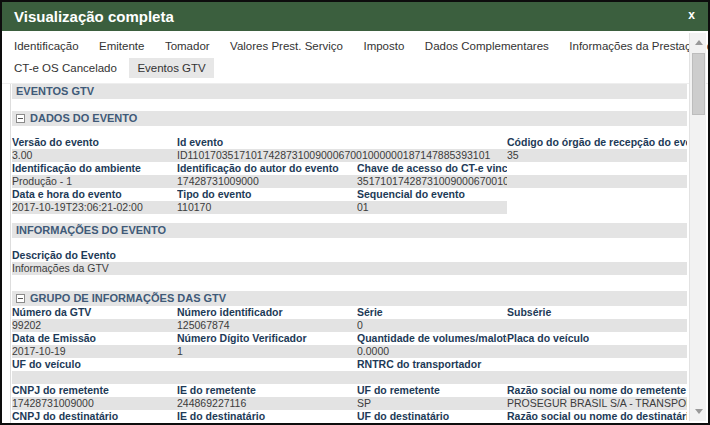 Image resolution: width=710 pixels, height=425 pixels. What do you see at coordinates (350, 142) in the screenshot?
I see `field-labels-row: Versão do evento Id evento Código do órg…` at bounding box center [350, 142].